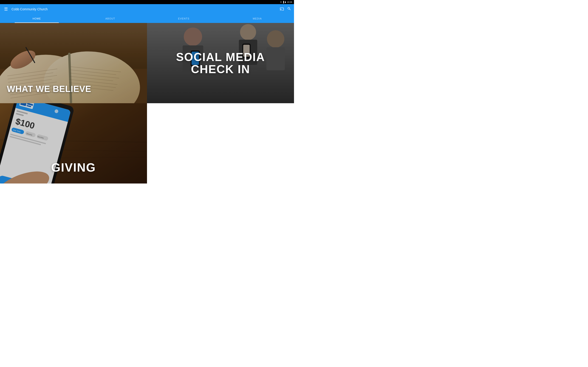 The height and width of the screenshot is (367, 588). Describe the element at coordinates (285, 2) in the screenshot. I see `battery-icon: ▮` at that location.